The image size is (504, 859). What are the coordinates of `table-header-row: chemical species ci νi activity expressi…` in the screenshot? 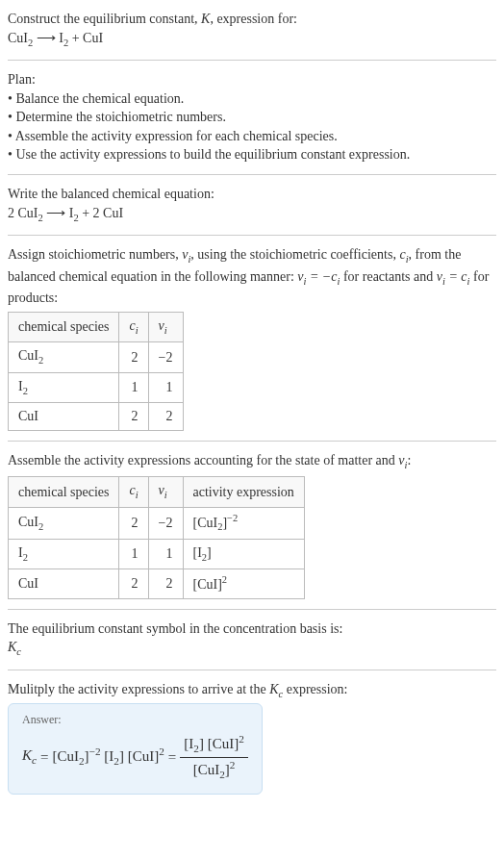 It's located at (157, 493).